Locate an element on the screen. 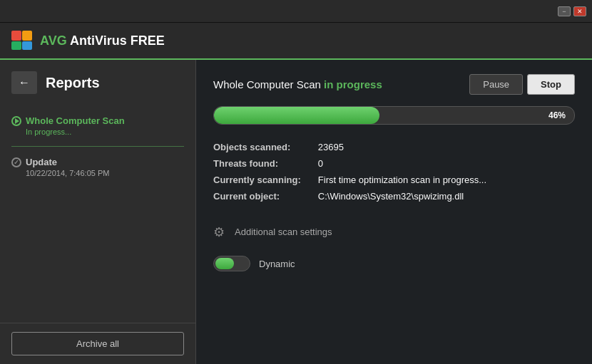  dynamic-toggle-label: Dynamic is located at coordinates (277, 264).